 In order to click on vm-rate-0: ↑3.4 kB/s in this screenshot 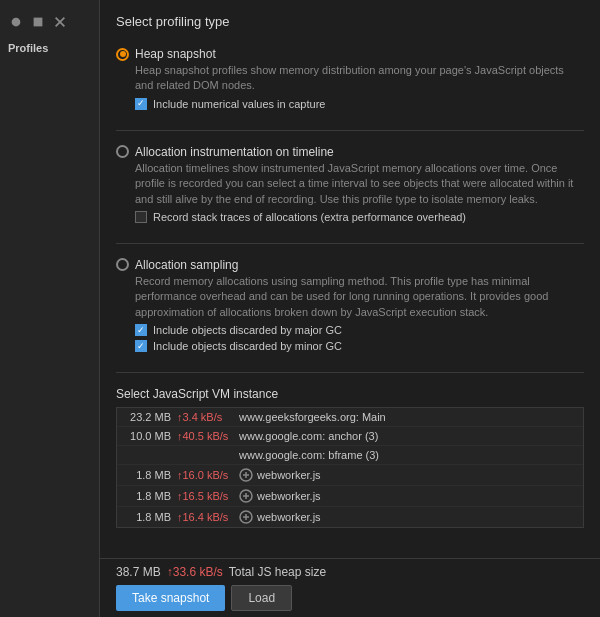, I will do `click(205, 417)`.